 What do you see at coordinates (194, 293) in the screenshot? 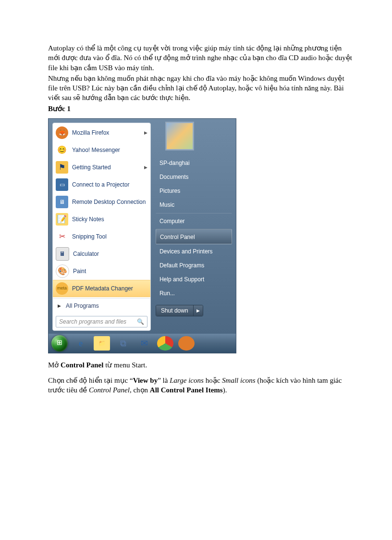
I see `right-item-run-: Run...` at bounding box center [194, 293].